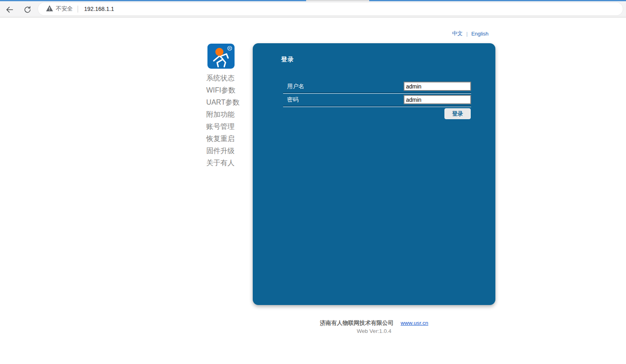 This screenshot has width=626, height=364. What do you see at coordinates (10, 10) in the screenshot?
I see `back-button` at bounding box center [10, 10].